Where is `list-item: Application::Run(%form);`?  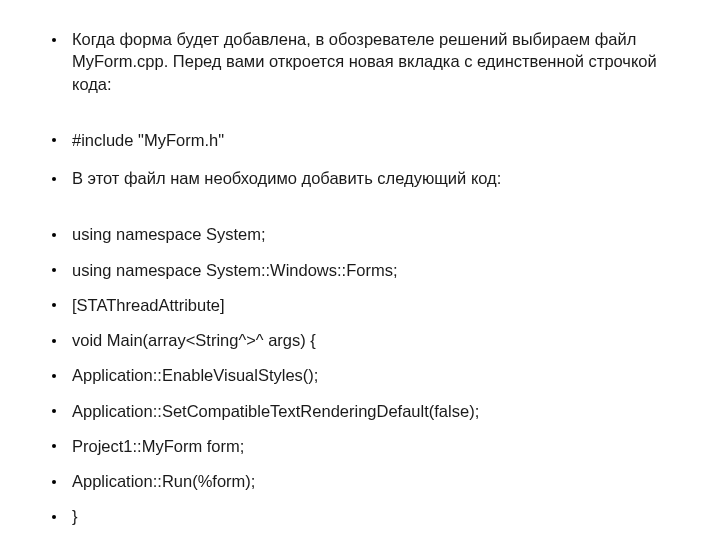
list-item: Application::Run(%form); is located at coordinates (360, 481).